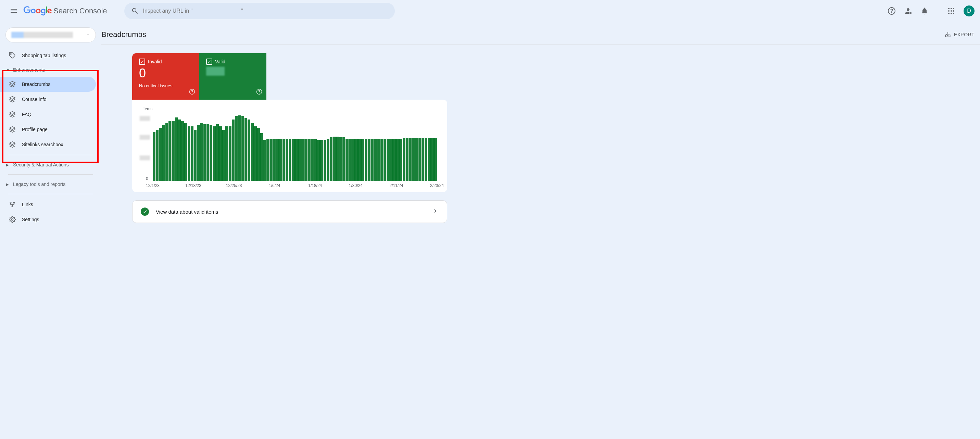 The height and width of the screenshot is (439, 980). I want to click on status-card-valid: Valid, so click(233, 76).